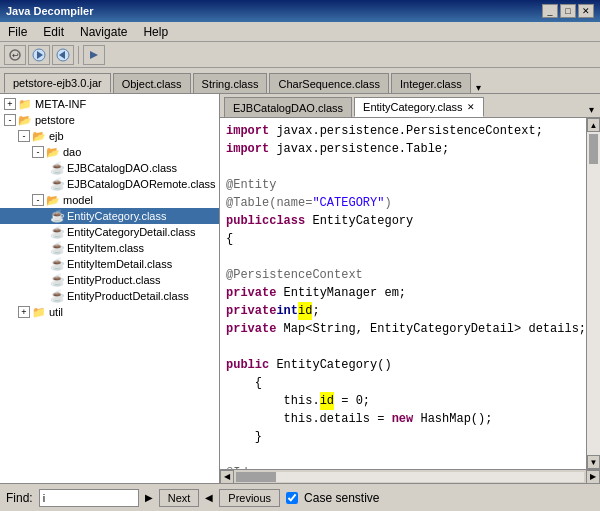 The width and height of the screenshot is (600, 511). Describe the element at coordinates (110, 152) in the screenshot. I see `tree-node-dao: - 📂 dao` at that location.